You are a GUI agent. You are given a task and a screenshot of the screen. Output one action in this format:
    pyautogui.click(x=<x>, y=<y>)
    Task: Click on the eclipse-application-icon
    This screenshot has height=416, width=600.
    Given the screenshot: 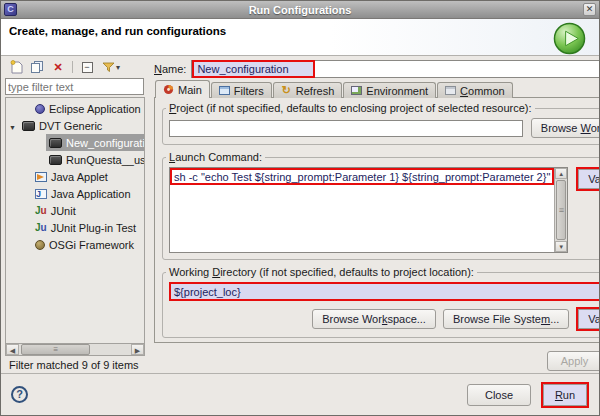 What is the action you would take?
    pyautogui.click(x=40, y=109)
    